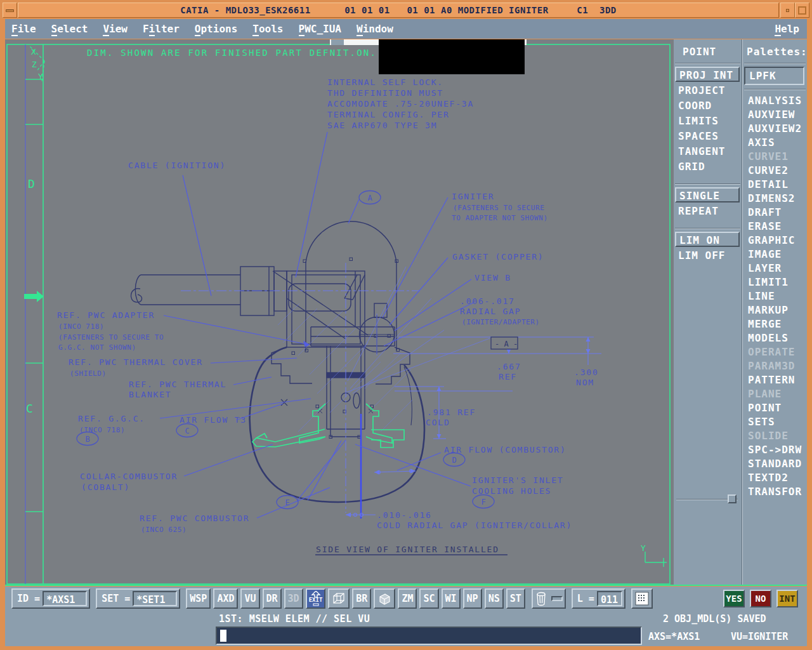 The height and width of the screenshot is (650, 812). What do you see at coordinates (161, 29) in the screenshot?
I see `menu-item-filter: Filter` at bounding box center [161, 29].